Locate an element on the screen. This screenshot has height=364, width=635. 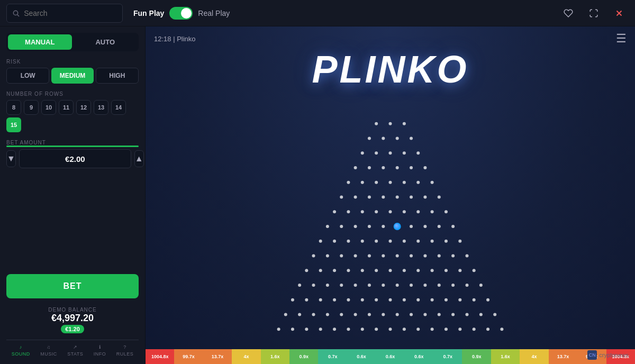
rules-icon: ? is located at coordinates (125, 347).